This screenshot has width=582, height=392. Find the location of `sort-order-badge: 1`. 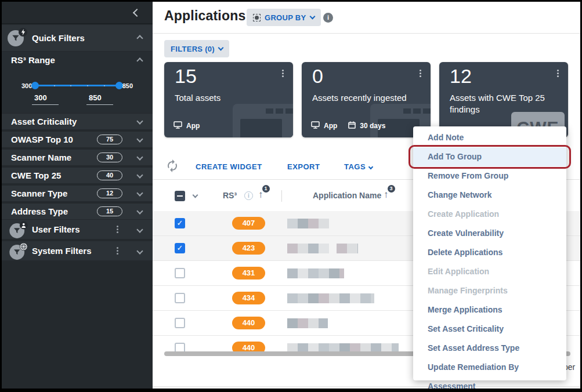

sort-order-badge: 1 is located at coordinates (266, 189).